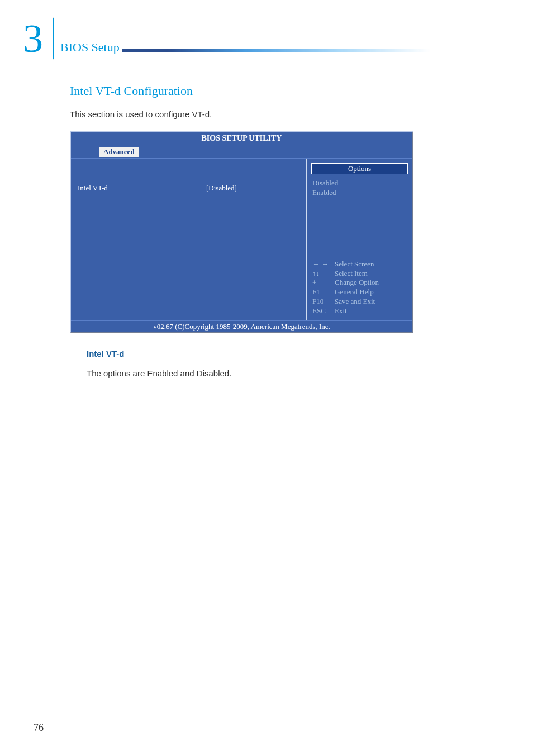 Image resolution: width=533 pixels, height=756 pixels. Describe the element at coordinates (360, 183) in the screenshot. I see `option-disabled: Disabled` at that location.